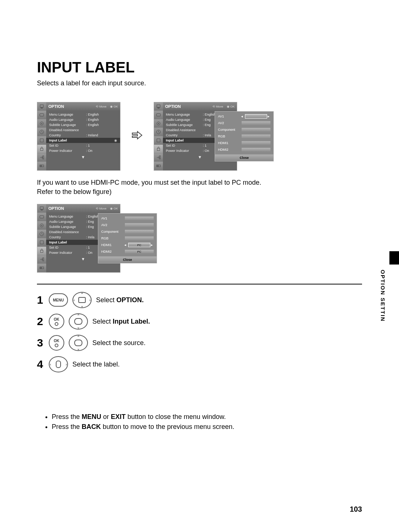 The height and width of the screenshot is (532, 399). What do you see at coordinates (244, 116) in the screenshot?
I see `popup-row: AV1◄►` at bounding box center [244, 116].